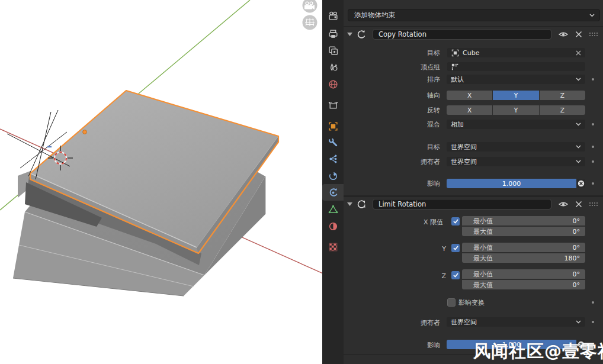  What do you see at coordinates (471, 53) in the screenshot?
I see `target-object-name: Cube` at bounding box center [471, 53].